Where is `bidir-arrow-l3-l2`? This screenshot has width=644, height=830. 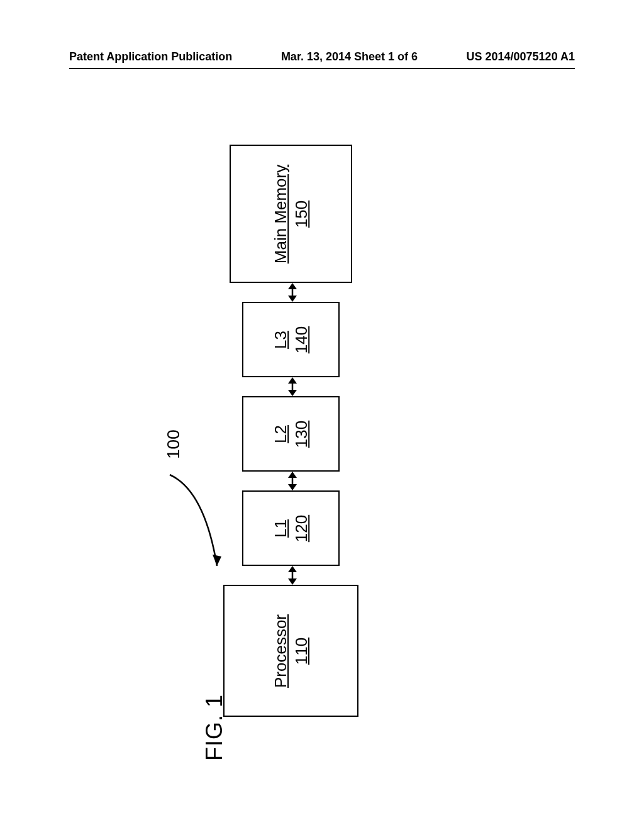 bidir-arrow-l3-l2 is located at coordinates (292, 387).